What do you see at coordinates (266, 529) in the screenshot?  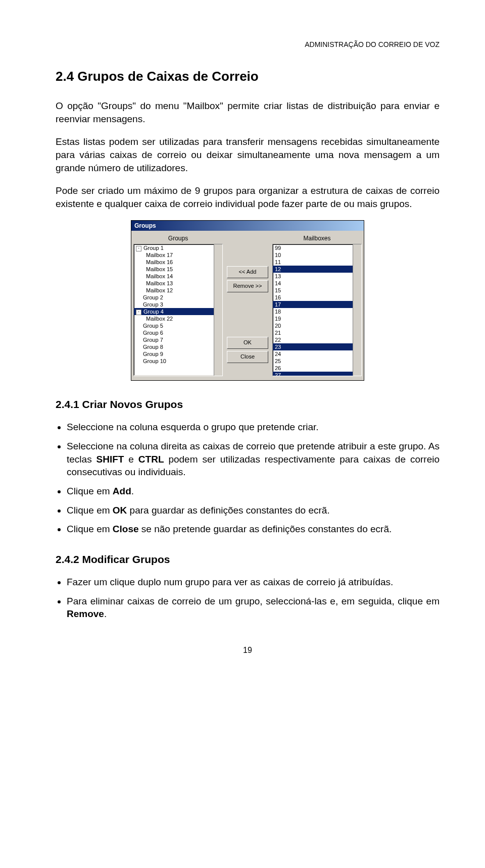 I see `text: se não pretende guardar as definições co…` at bounding box center [266, 529].